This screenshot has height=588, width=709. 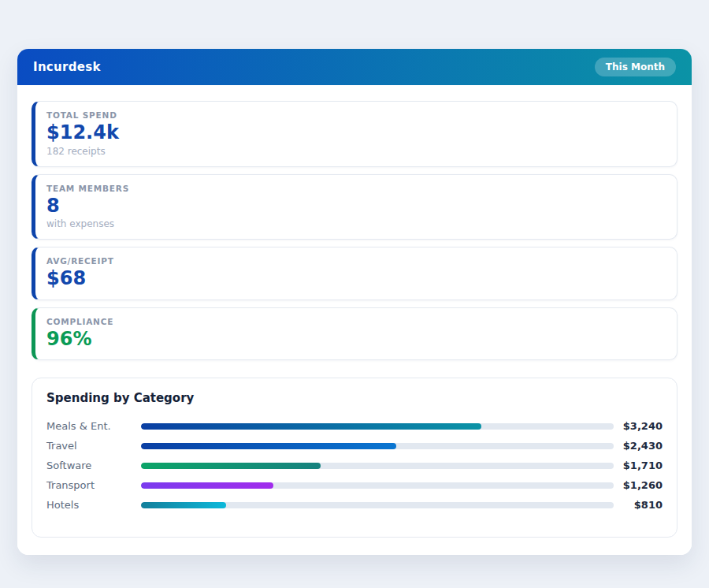 What do you see at coordinates (354, 426) in the screenshot?
I see `chart-row: Meals & Ent. $3,240` at bounding box center [354, 426].